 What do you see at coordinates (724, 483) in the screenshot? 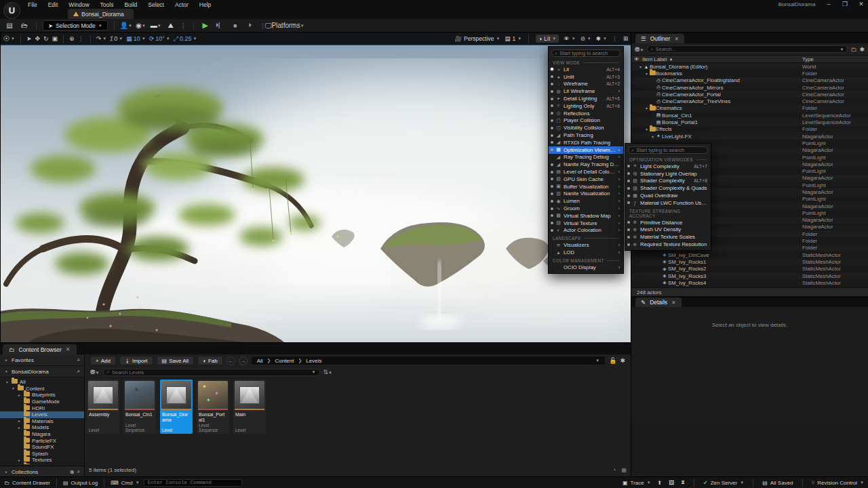
I see `zen-server-dropdown: ✔ Zen Server ▼` at bounding box center [724, 483].